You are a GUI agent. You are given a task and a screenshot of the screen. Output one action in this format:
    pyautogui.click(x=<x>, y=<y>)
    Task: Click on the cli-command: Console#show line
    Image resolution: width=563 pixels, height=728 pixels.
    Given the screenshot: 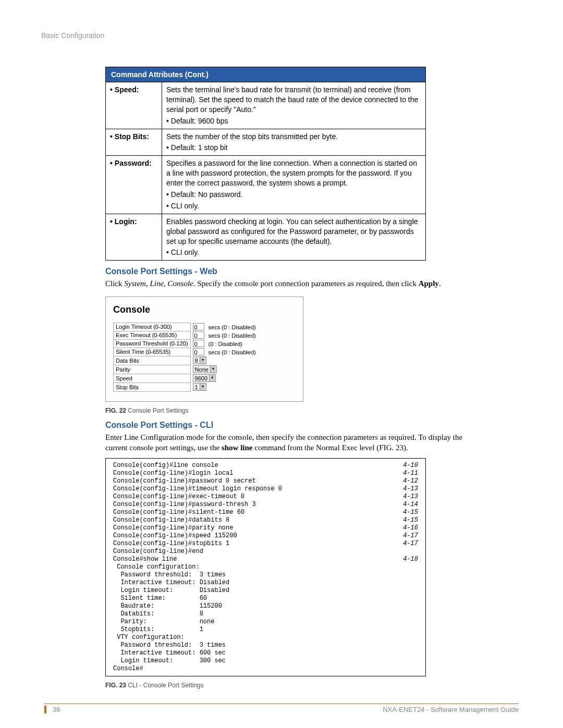 What is the action you would take?
    pyautogui.click(x=145, y=560)
    